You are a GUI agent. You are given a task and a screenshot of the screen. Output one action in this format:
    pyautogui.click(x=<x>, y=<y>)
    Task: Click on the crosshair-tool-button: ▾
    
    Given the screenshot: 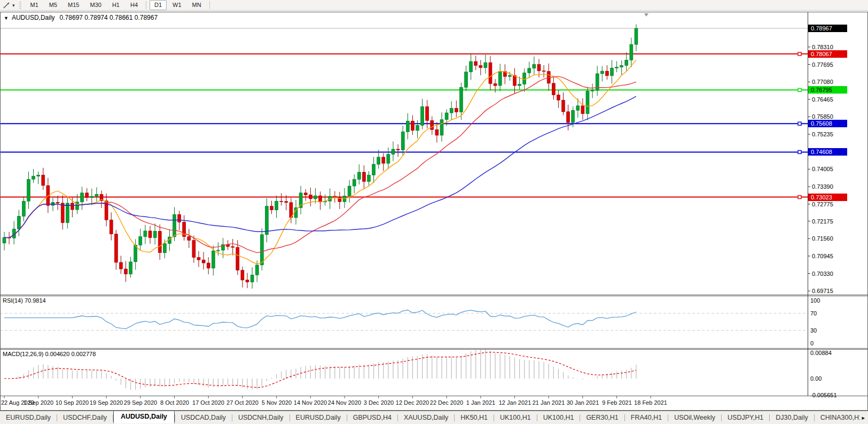 What is the action you would take?
    pyautogui.click(x=9, y=5)
    